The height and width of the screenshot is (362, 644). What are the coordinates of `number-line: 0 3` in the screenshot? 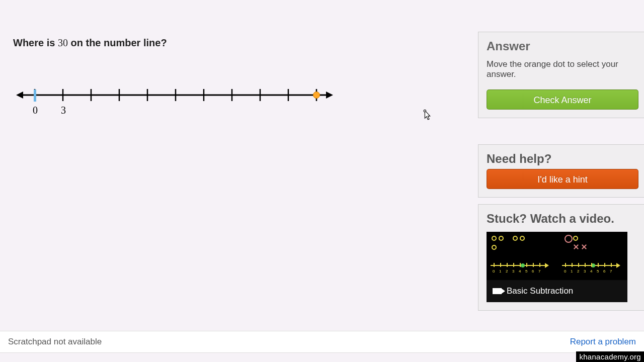 It's located at (175, 105).